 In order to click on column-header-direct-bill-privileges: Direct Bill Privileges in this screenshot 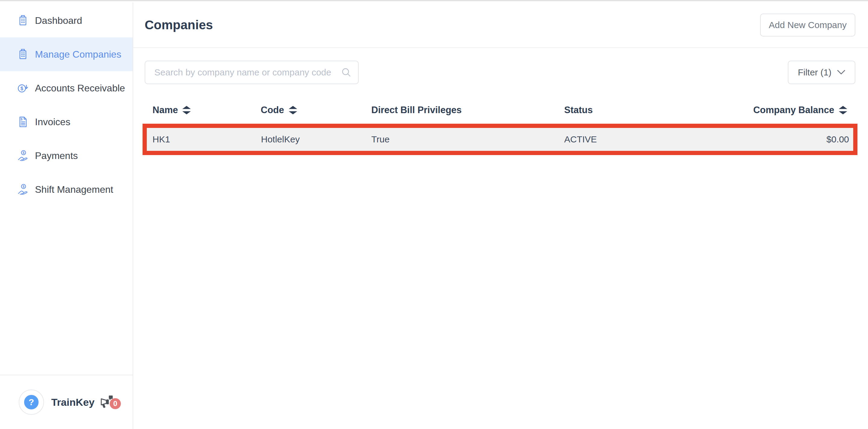, I will do `click(416, 110)`.